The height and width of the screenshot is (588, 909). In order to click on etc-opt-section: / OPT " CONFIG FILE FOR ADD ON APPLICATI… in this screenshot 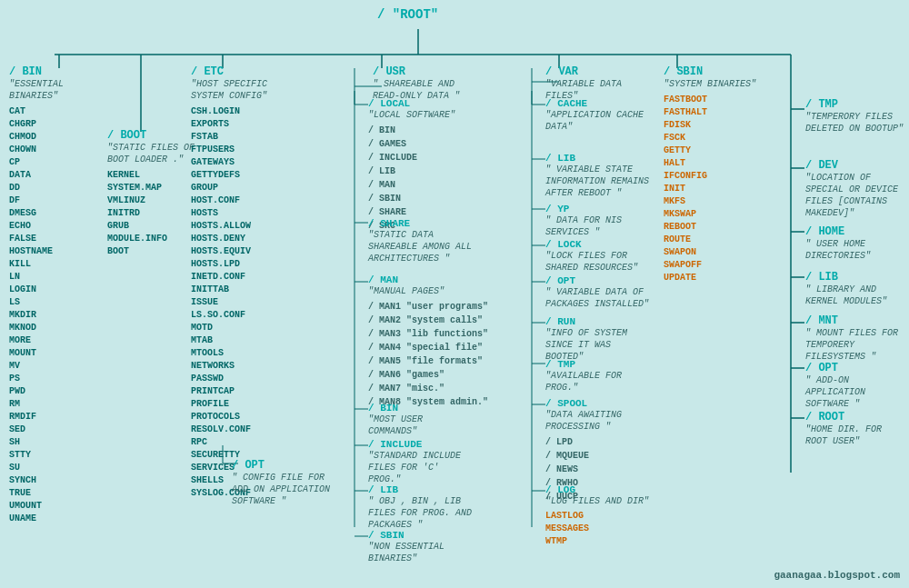, I will do `click(284, 483)`.